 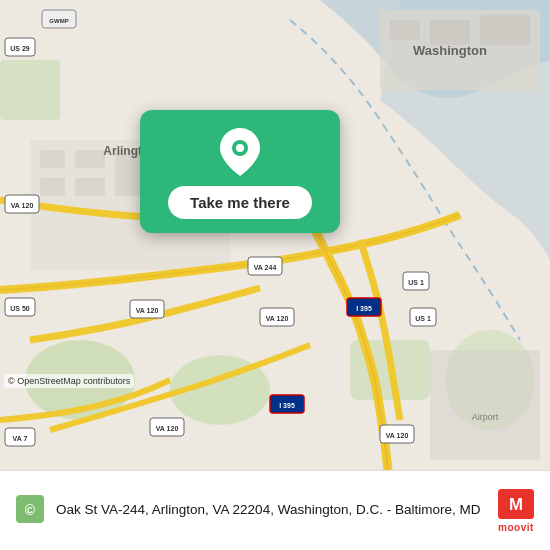 I want to click on take-me-there-button: Take me there, so click(x=240, y=202).